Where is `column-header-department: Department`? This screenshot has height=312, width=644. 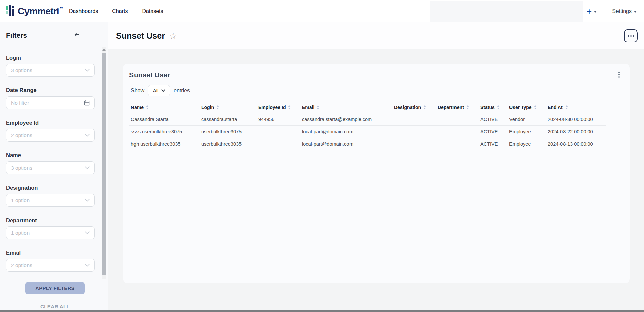 column-header-department: Department is located at coordinates (458, 107).